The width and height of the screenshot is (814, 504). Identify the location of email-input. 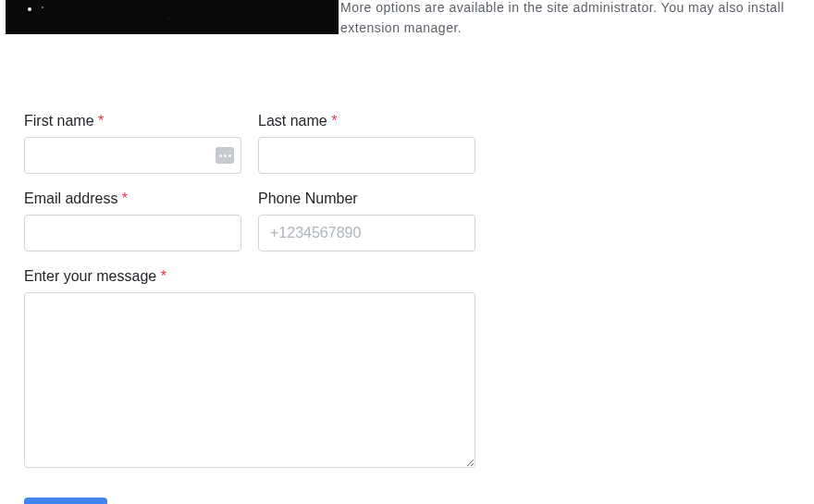
(133, 233).